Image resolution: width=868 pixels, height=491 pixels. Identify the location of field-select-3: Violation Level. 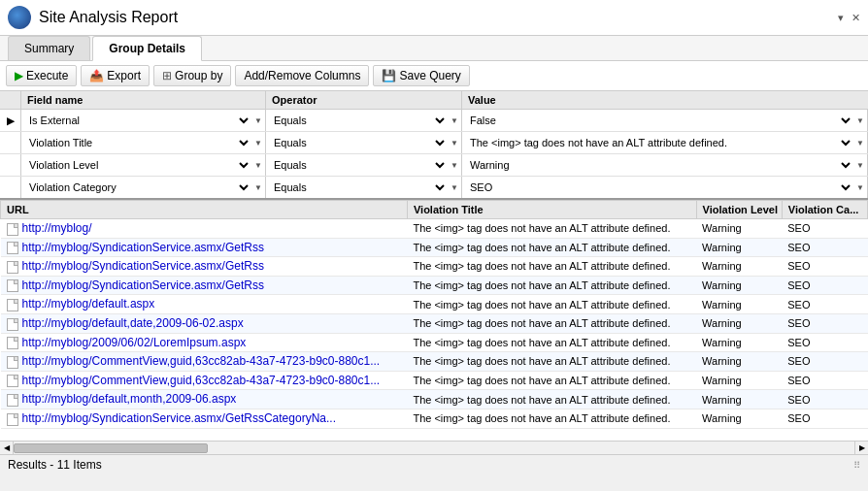
(136, 165).